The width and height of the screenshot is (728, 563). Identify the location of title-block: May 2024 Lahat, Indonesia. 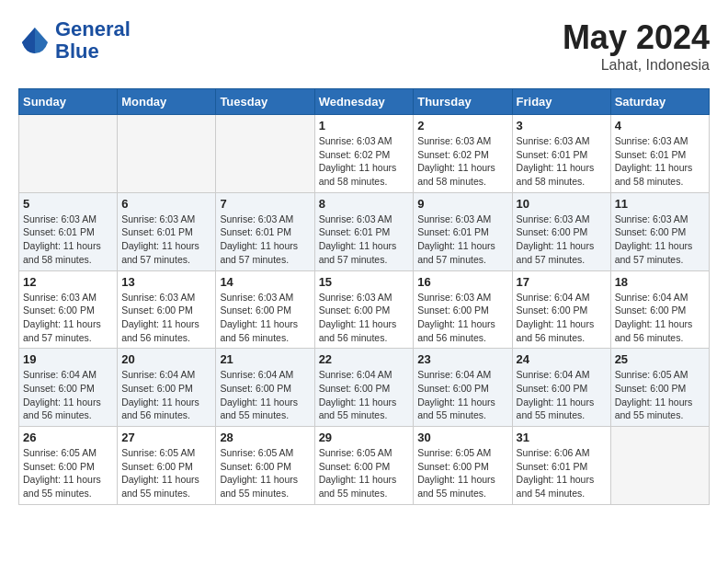
(636, 46).